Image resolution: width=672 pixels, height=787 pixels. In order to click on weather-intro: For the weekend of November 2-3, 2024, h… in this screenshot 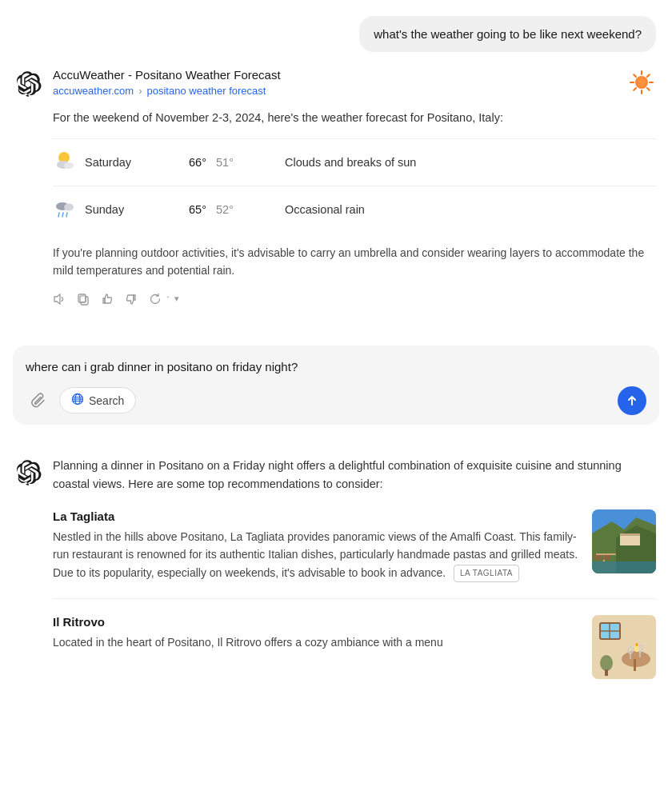, I will do `click(354, 118)`.